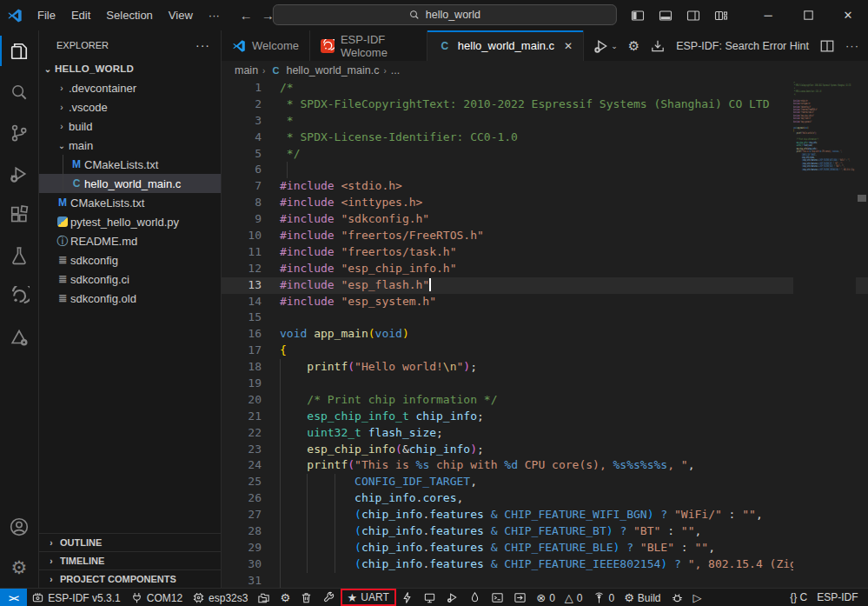 The height and width of the screenshot is (606, 868). I want to click on tab-hello-world-main-c: Chello_world_main.c ✕, so click(506, 45).